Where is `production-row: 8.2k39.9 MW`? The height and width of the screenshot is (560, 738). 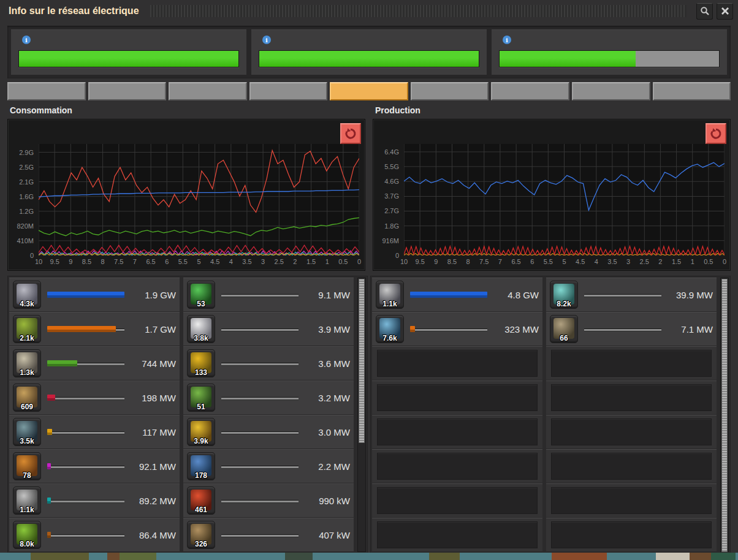 production-row: 8.2k39.9 MW is located at coordinates (631, 295).